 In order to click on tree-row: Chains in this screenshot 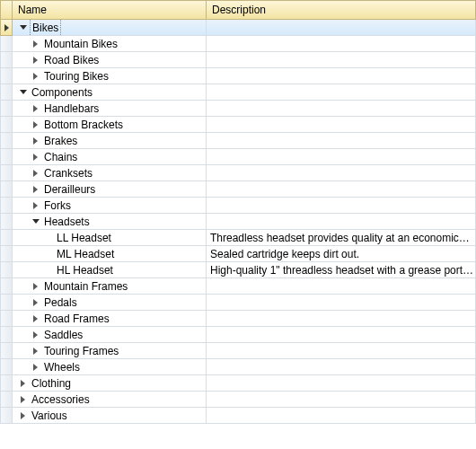, I will do `click(238, 157)`.